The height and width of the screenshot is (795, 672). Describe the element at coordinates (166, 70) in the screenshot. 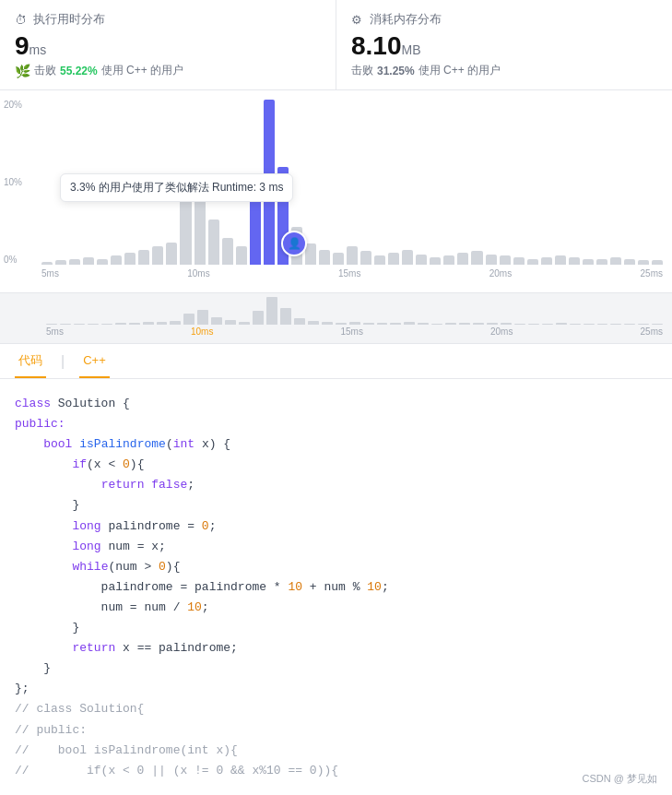

I see `runtime-sub: 🌿 击败 55.22% 使用 C++ 的用户` at that location.